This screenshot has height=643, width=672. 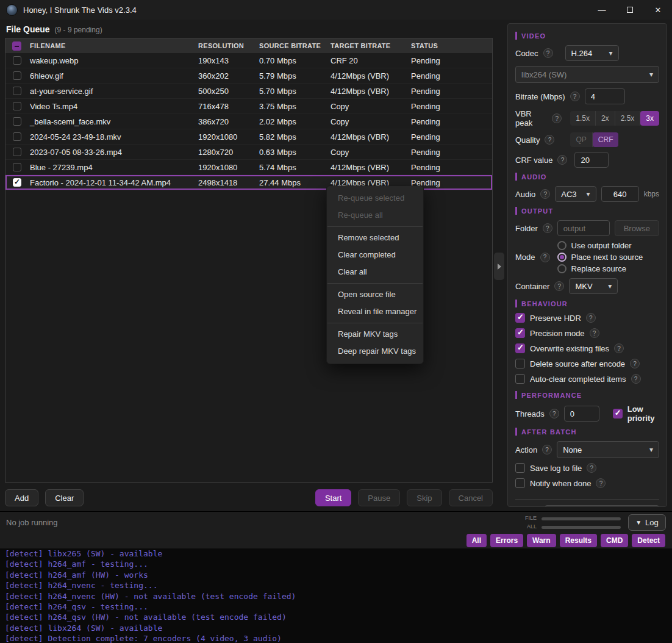 I want to click on mode-option: Replace source, so click(x=600, y=268).